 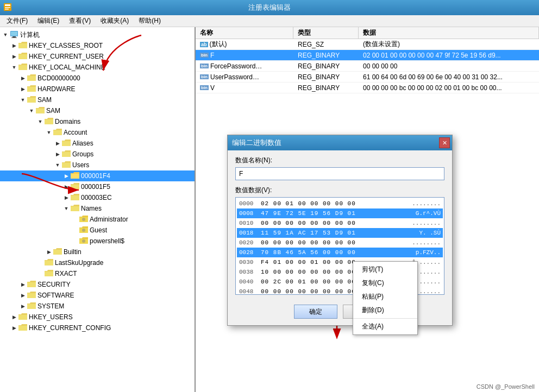 I want to click on tree-item-hklm: ▼ HKEY_LOCAL_MACHINE, so click(x=97, y=67).